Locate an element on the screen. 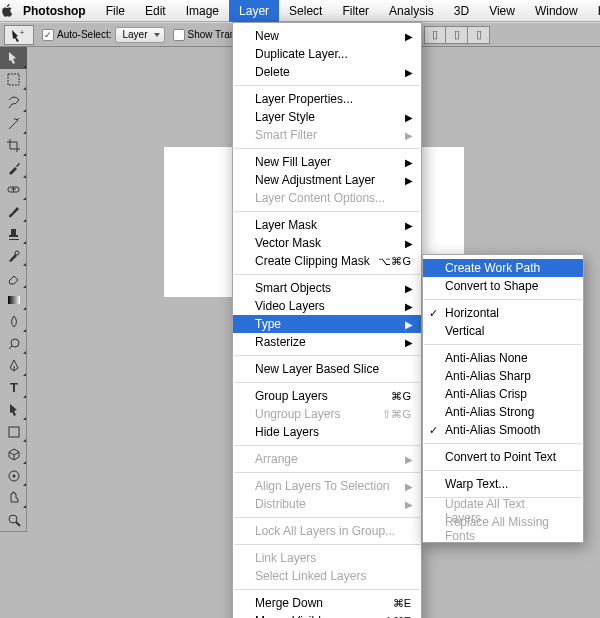 The image size is (600, 618). menu-item-label: Arrange is located at coordinates (276, 459).